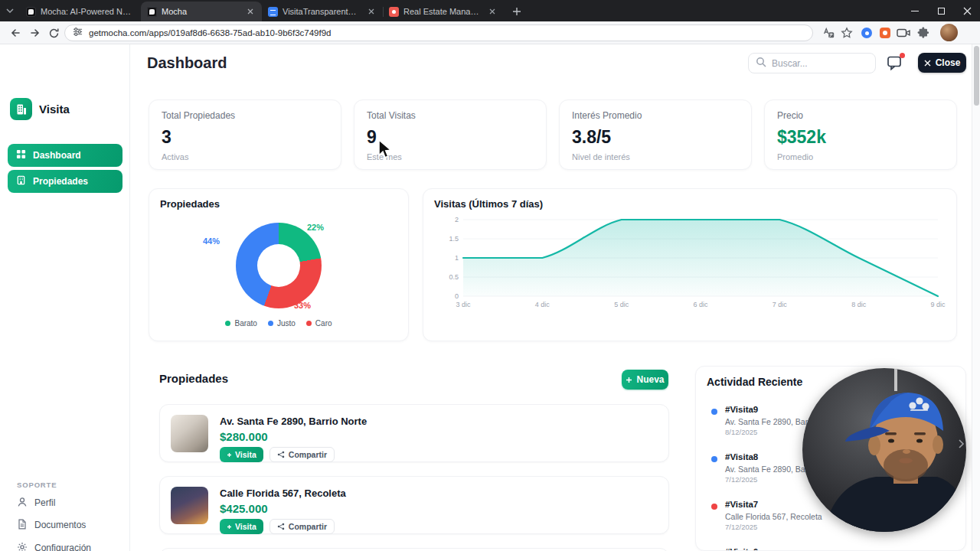 This screenshot has width=980, height=551. I want to click on svg-text: 7 dic, so click(780, 305).